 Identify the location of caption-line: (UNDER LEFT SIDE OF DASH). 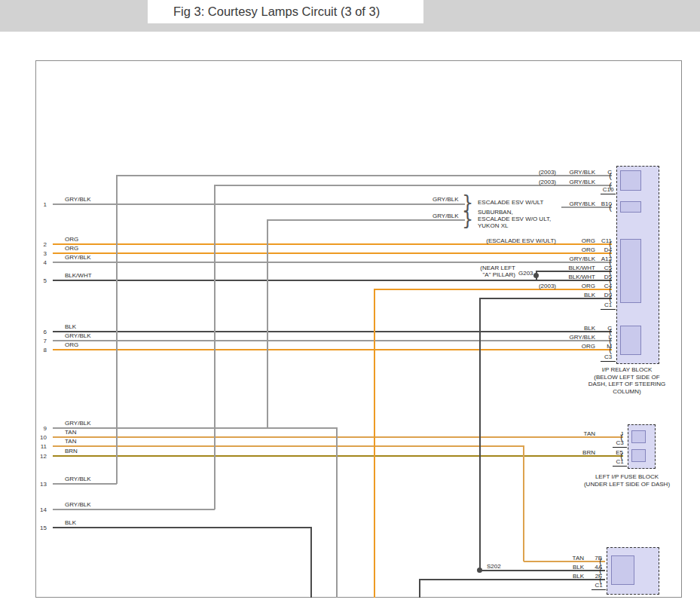
(627, 485).